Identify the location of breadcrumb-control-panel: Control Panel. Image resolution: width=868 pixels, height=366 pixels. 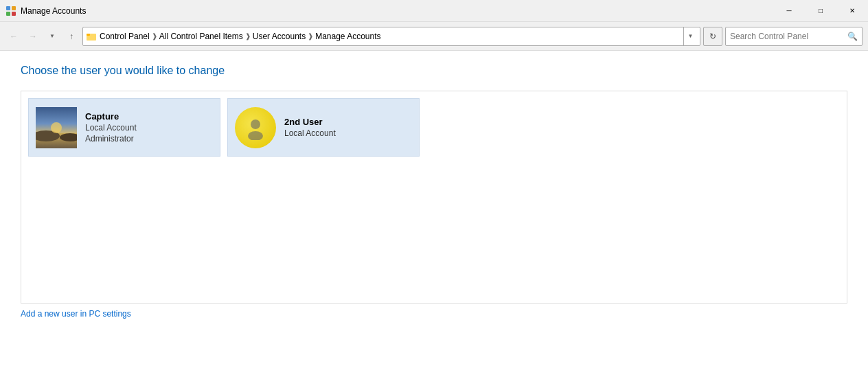
(125, 36).